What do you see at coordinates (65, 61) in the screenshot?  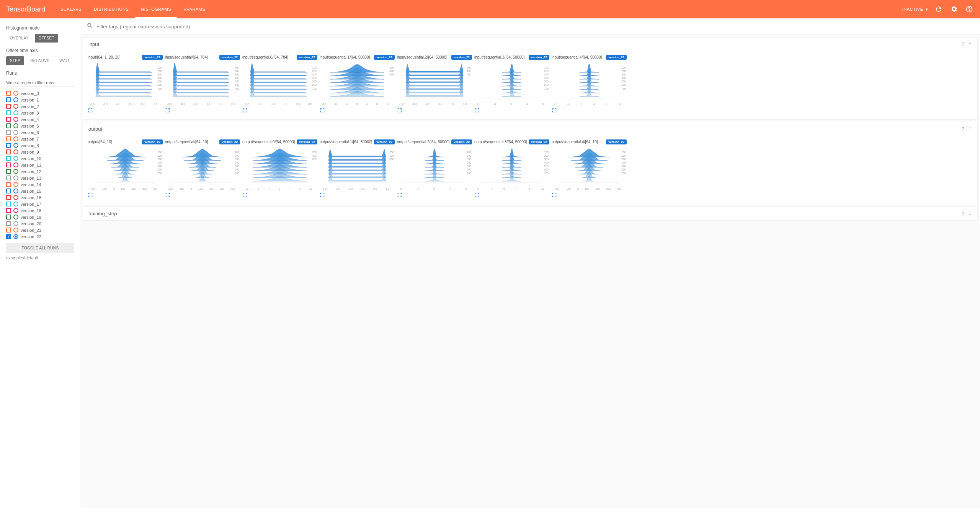 I see `offset-mode-wall: WALL` at bounding box center [65, 61].